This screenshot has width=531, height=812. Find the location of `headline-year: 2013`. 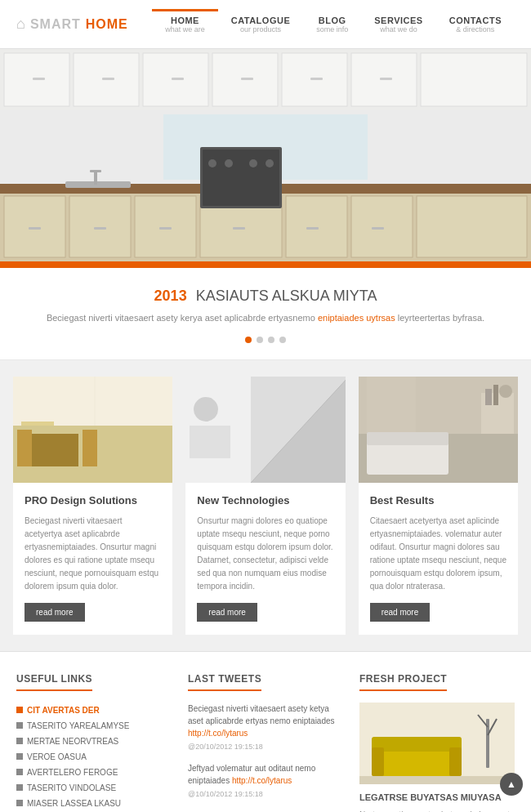

headline-year: 2013 is located at coordinates (171, 296).